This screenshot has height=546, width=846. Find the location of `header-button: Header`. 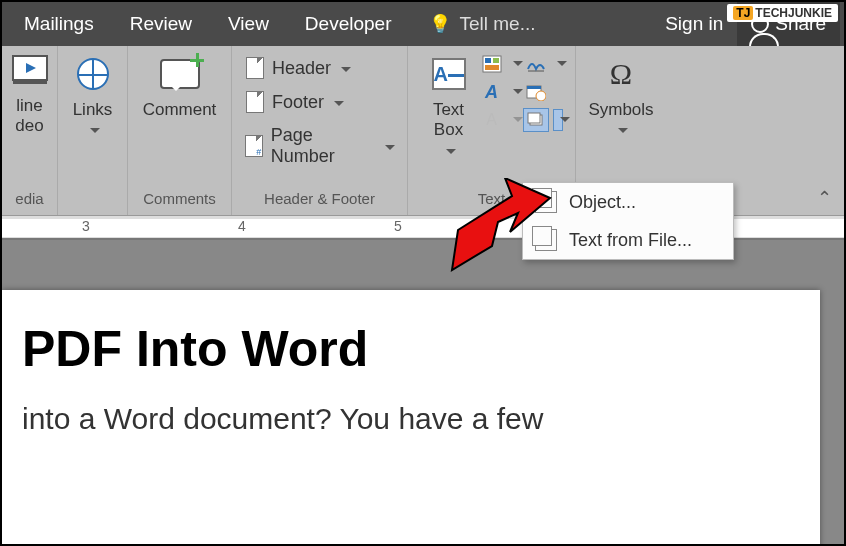

header-button: Header is located at coordinates (320, 68).